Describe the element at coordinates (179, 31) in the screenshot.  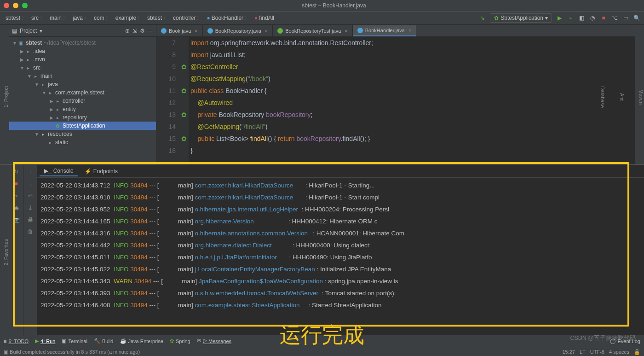
I see `editor-tab: Book.java×` at that location.